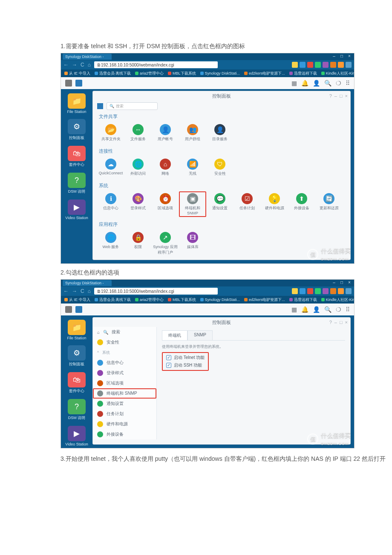  What do you see at coordinates (175, 335) in the screenshot?
I see `tab-terminal: 终端机` at bounding box center [175, 335].